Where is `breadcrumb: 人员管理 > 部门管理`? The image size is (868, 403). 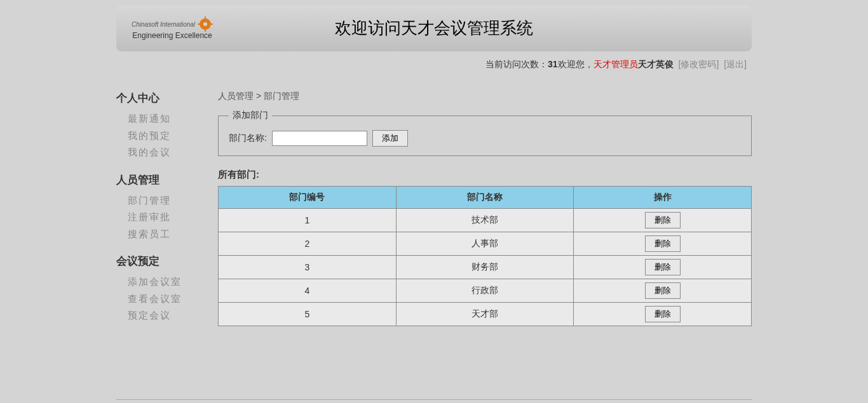 breadcrumb: 人员管理 > 部门管理 is located at coordinates (485, 96).